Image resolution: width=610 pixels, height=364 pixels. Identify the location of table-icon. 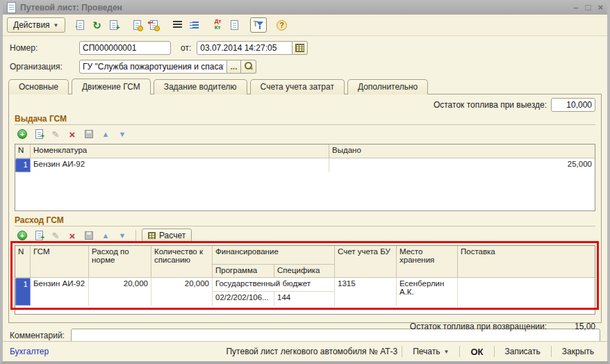
(151, 235).